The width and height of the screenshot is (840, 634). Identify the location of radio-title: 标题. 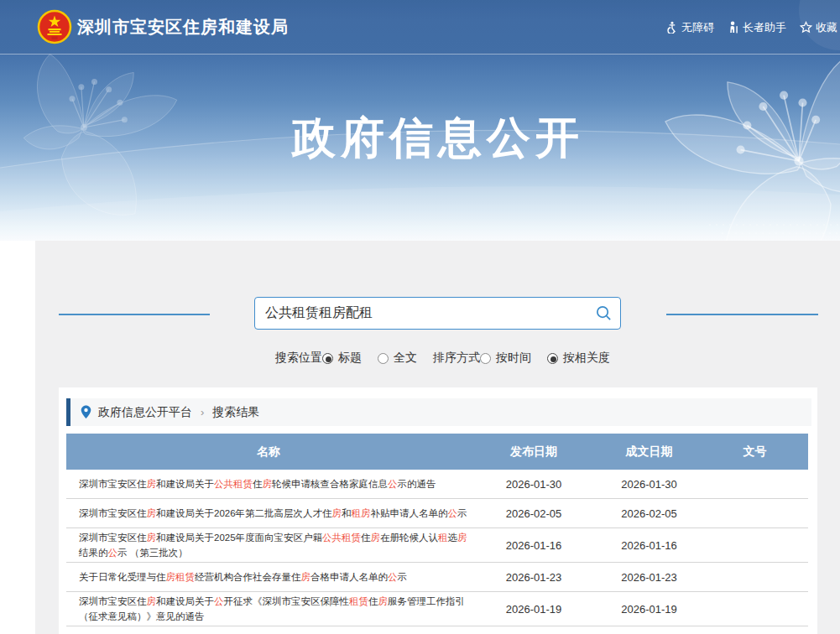
(342, 358).